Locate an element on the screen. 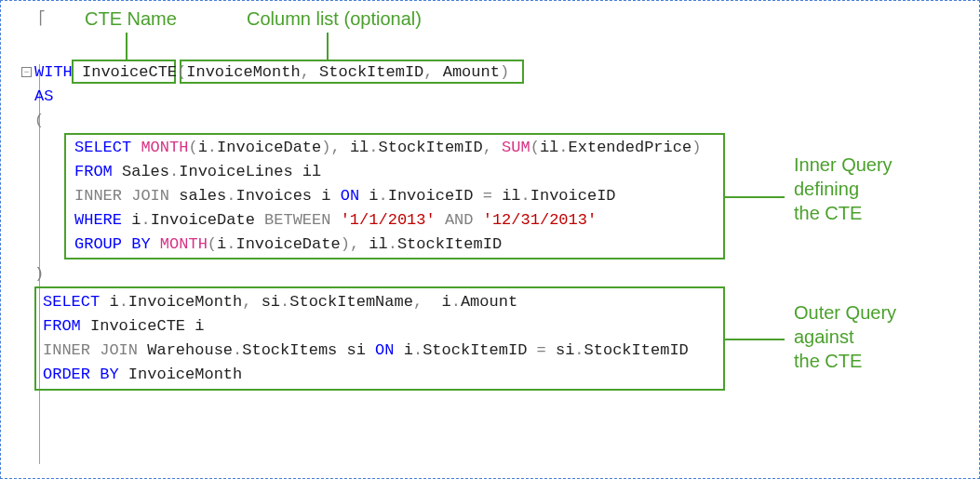  code-line-2: AS is located at coordinates (44, 97).